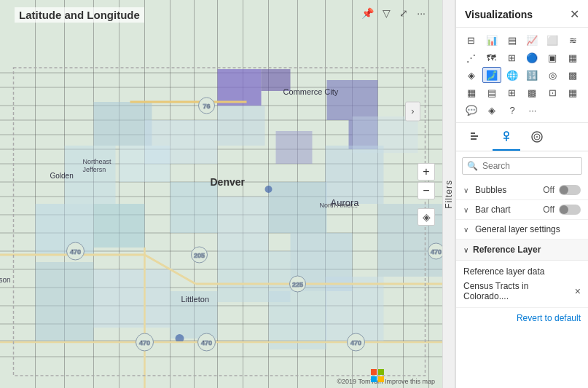  What do you see at coordinates (537, 139) in the screenshot?
I see `viz-subtab-analytics` at bounding box center [537, 139].